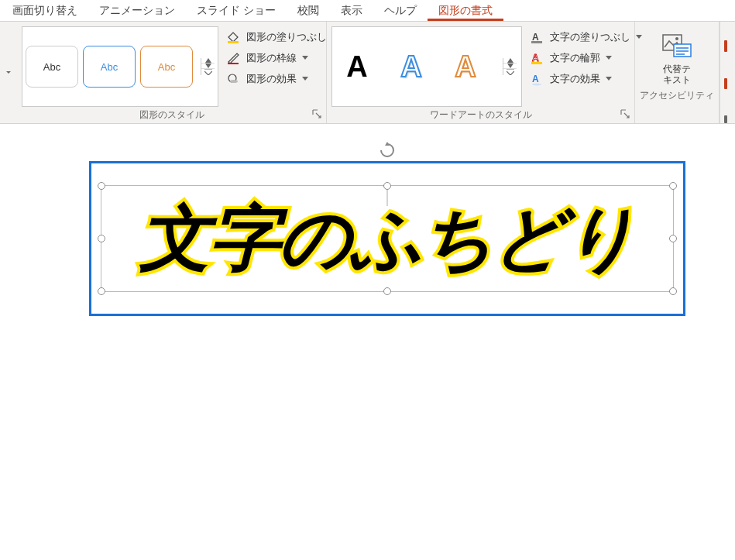 This screenshot has height=560, width=735. Describe the element at coordinates (510, 65) in the screenshot. I see `wordart-gallery-down` at that location.